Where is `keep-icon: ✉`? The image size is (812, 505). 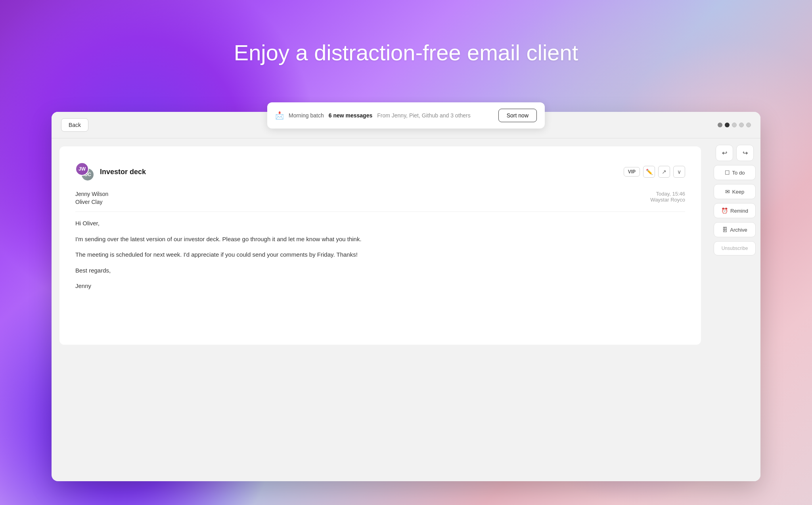 keep-icon: ✉ is located at coordinates (728, 192).